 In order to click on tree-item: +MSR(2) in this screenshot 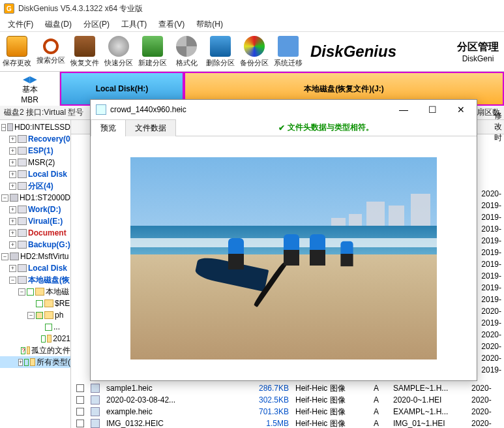, I will do `click(35, 162)`.